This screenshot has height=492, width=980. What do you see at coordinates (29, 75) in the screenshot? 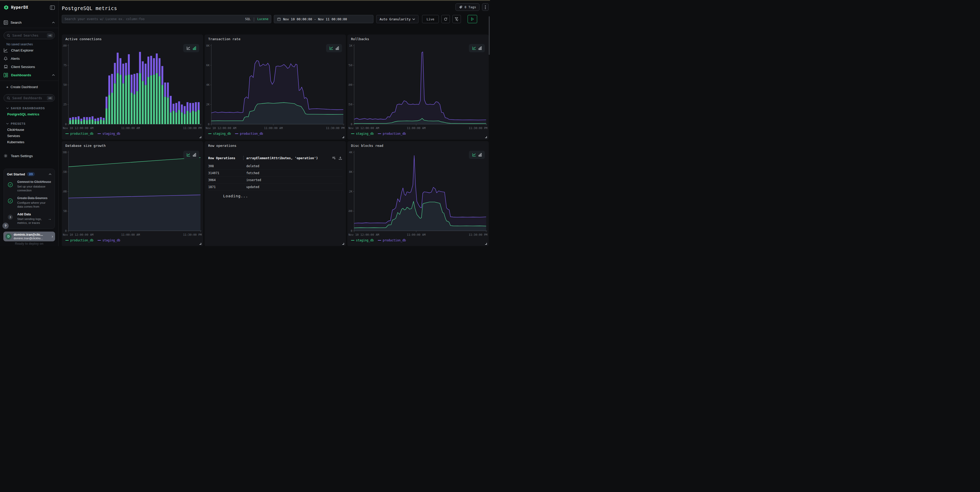
I see `sidebar-item-dashboards: Dashboards` at bounding box center [29, 75].